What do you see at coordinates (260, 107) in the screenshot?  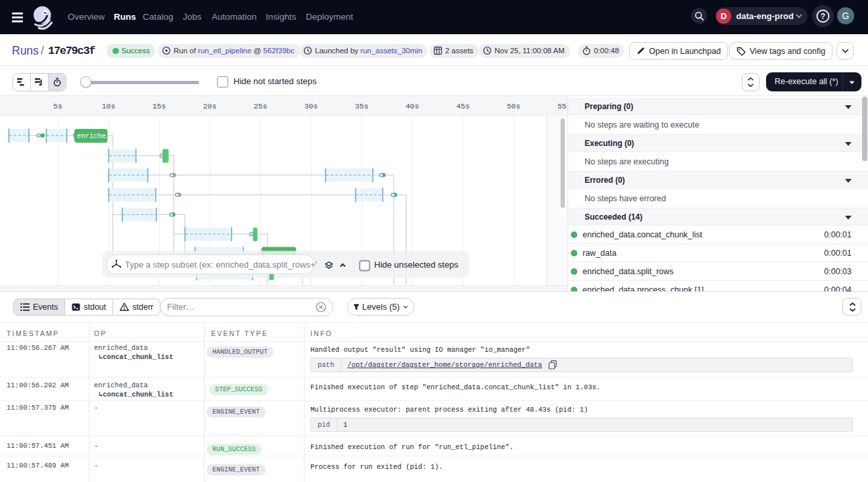 I see `svg-text: 25s` at bounding box center [260, 107].